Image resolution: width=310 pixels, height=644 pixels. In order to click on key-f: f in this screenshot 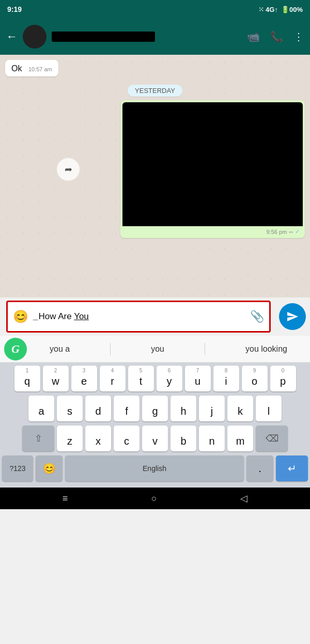, I will do `click(127, 409)`.